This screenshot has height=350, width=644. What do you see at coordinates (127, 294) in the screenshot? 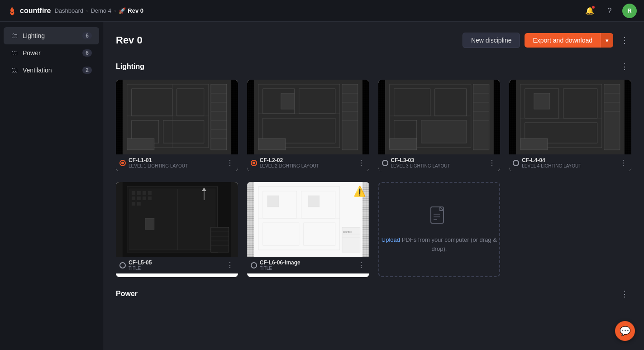
I see `power-section-title: Power` at bounding box center [127, 294].